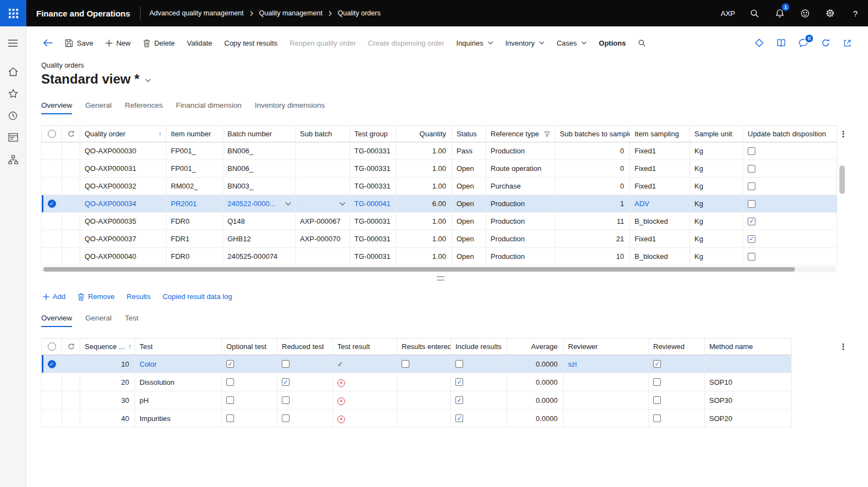  Describe the element at coordinates (259, 134) in the screenshot. I see `col-header-batch-number: Batch number` at that location.